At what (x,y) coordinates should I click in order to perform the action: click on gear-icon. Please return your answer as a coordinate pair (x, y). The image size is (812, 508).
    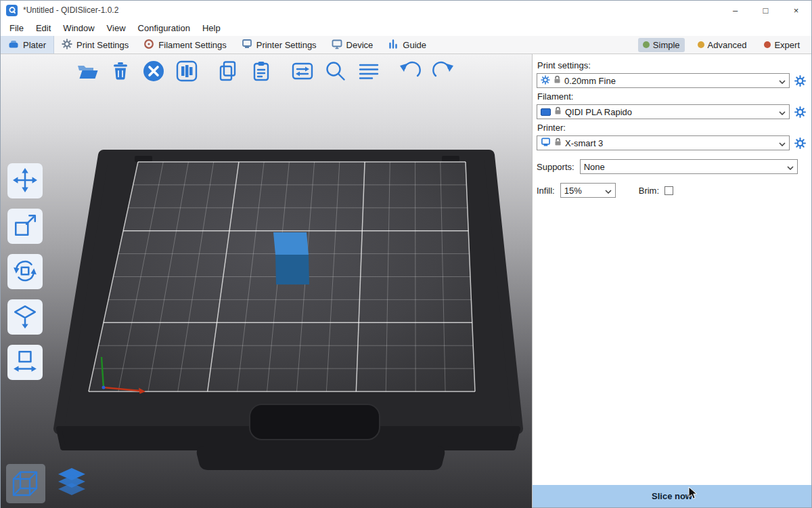
    Looking at the image, I should click on (545, 81).